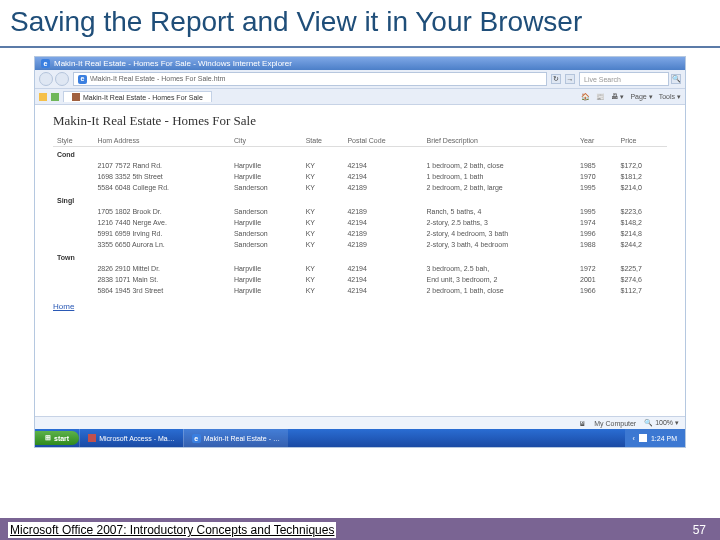 This screenshot has width=720, height=540. I want to click on table-header-row: Style Hom Address City State Postal Code…, so click(360, 141).